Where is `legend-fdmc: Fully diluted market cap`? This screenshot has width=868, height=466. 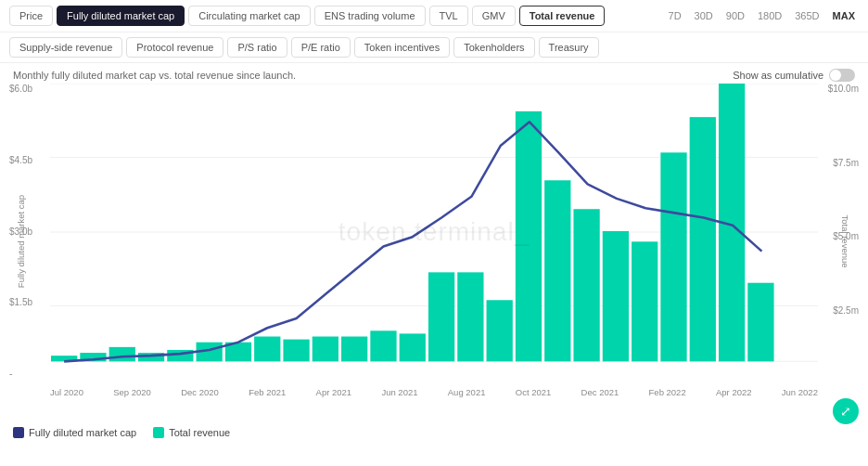
legend-fdmc: Fully diluted market cap is located at coordinates (74, 433).